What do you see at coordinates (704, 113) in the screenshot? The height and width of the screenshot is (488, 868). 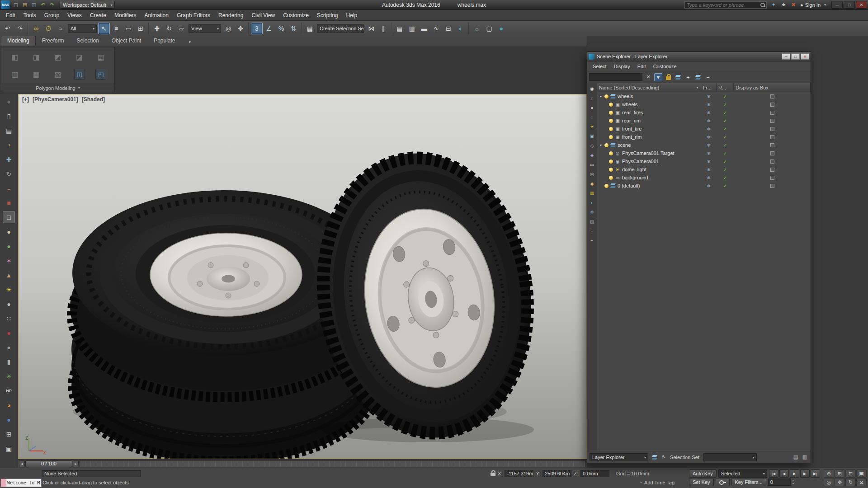 I see `scene-row: ▣rear_tires❄✓` at bounding box center [704, 113].